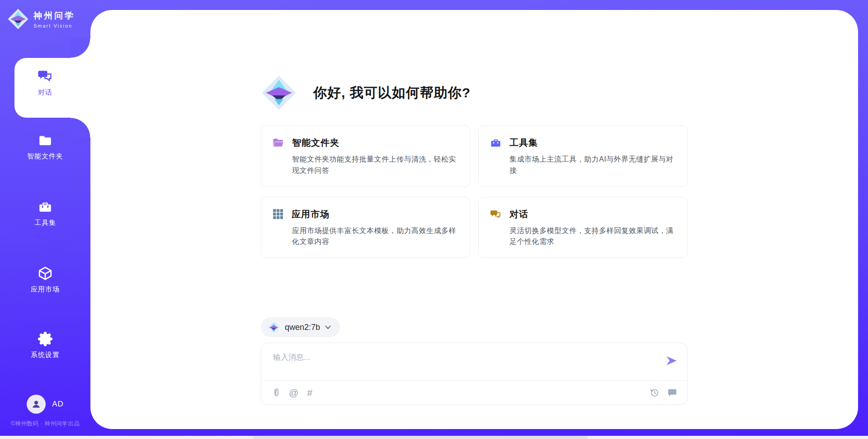  Describe the element at coordinates (45, 157) in the screenshot. I see `sidebar-item-label: 智能文件夹` at that location.